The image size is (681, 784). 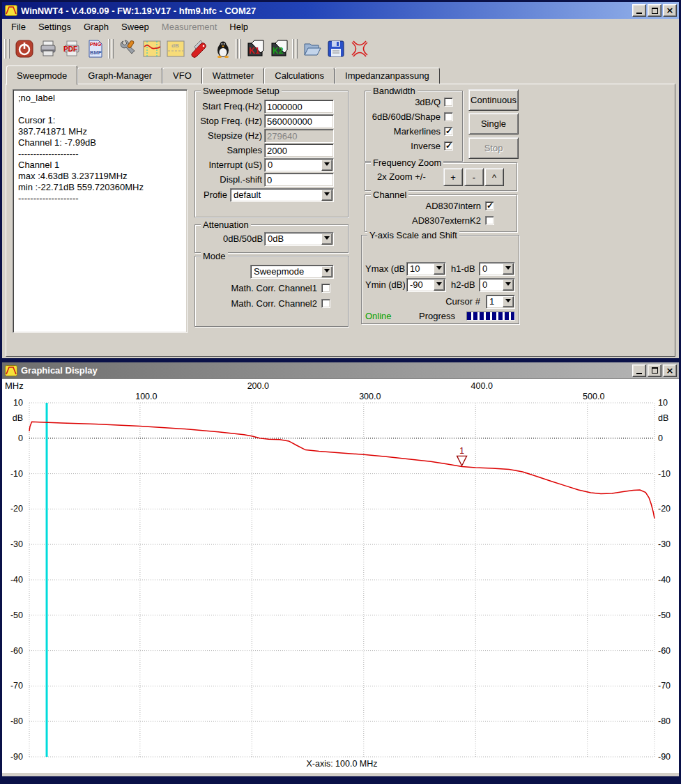 I want to click on tab-calculations: Calculations, so click(x=300, y=76).